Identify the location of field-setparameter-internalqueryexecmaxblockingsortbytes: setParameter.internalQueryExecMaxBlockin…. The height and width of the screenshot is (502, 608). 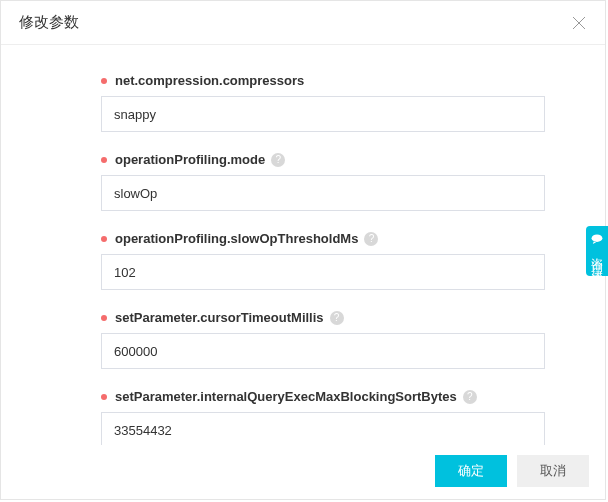
(323, 417).